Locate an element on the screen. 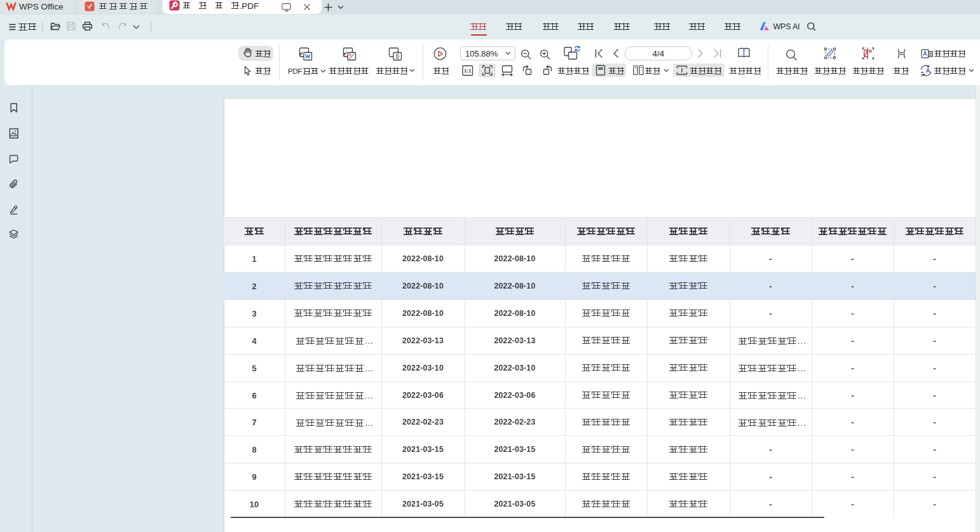 This screenshot has height=532, width=980. svg-text: 1:1 is located at coordinates (468, 71).